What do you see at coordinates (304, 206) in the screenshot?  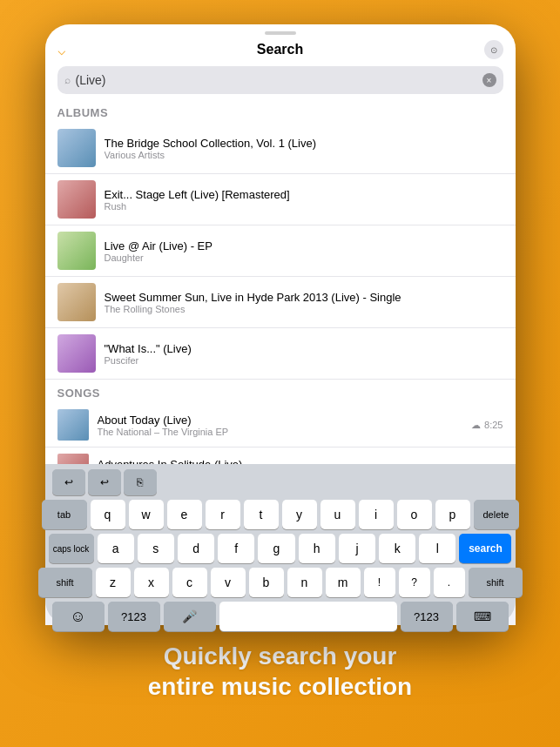 I see `album-subtitle: Rush` at bounding box center [304, 206].